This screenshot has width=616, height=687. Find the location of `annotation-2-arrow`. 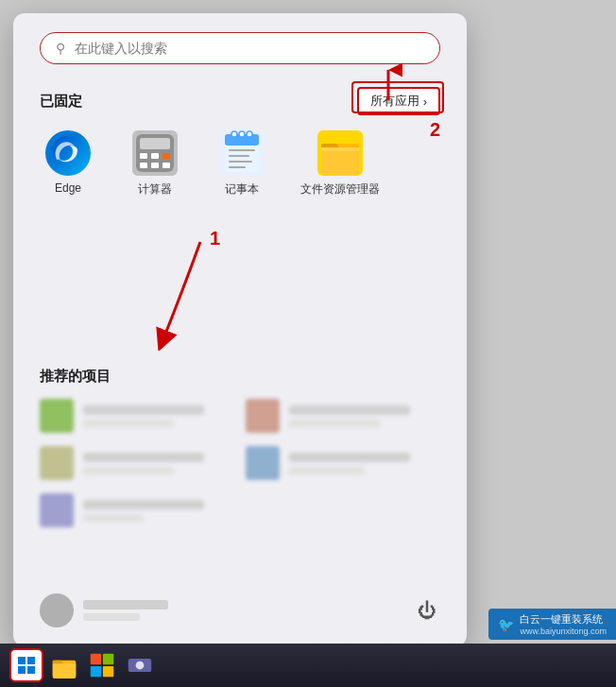

annotation-2-arrow is located at coordinates (388, 83).